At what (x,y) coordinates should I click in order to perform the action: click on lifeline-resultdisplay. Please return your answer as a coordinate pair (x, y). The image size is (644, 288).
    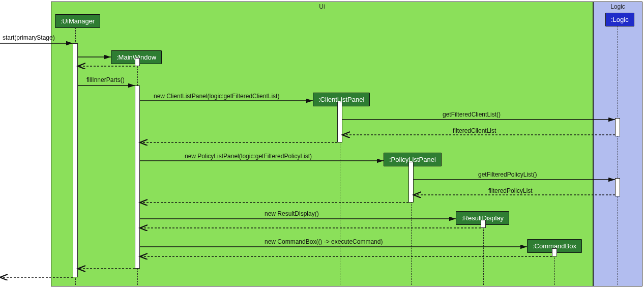
    Looking at the image, I should click on (483, 254).